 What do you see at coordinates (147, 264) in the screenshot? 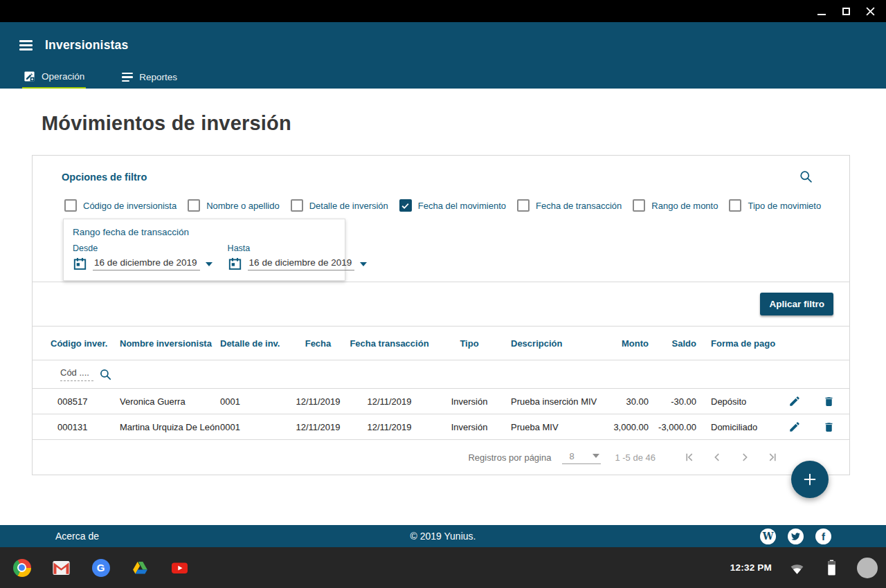
I see `date-from-value: 16 de diciembre de 2019` at bounding box center [147, 264].